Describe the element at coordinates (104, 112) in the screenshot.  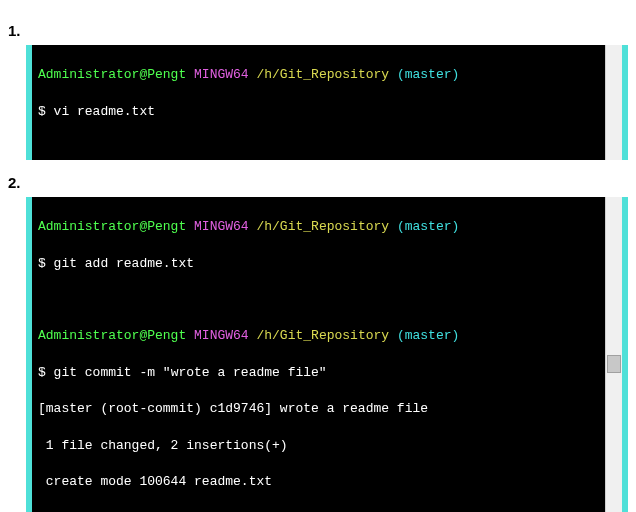
I see `command-vi: vi readme.txt` at that location.